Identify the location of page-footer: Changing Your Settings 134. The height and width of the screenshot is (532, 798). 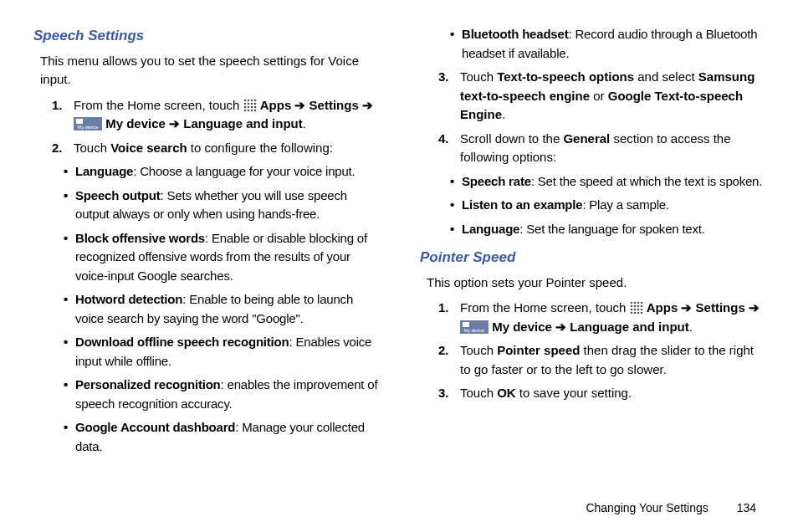
(671, 509).